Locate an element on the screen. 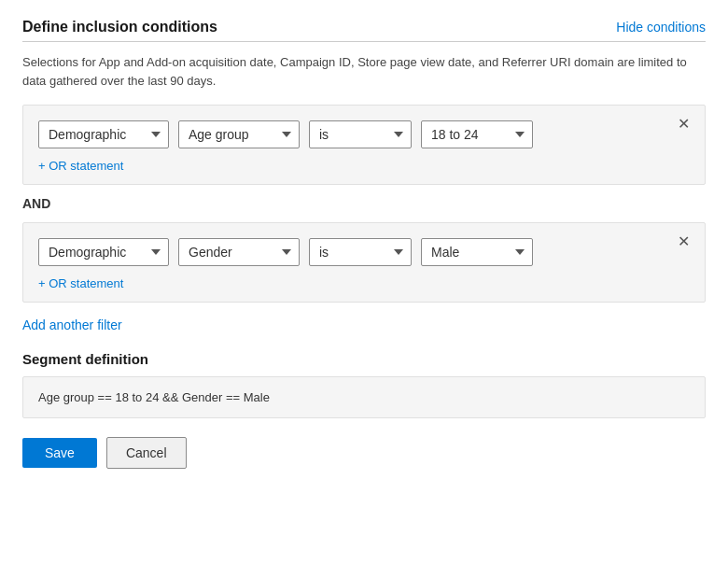 This screenshot has height=578, width=728. action-row: Save Cancel is located at coordinates (364, 453).